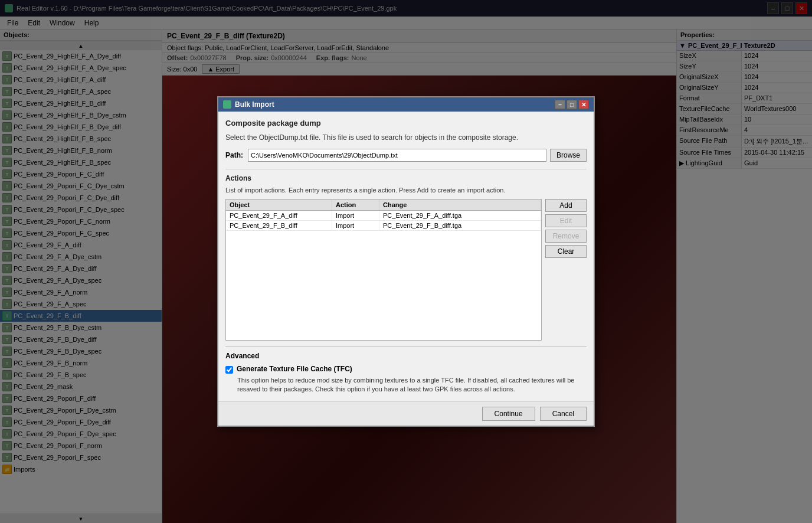 The height and width of the screenshot is (523, 812). Describe the element at coordinates (560, 104) in the screenshot. I see `modal-minimize-button: –` at that location.